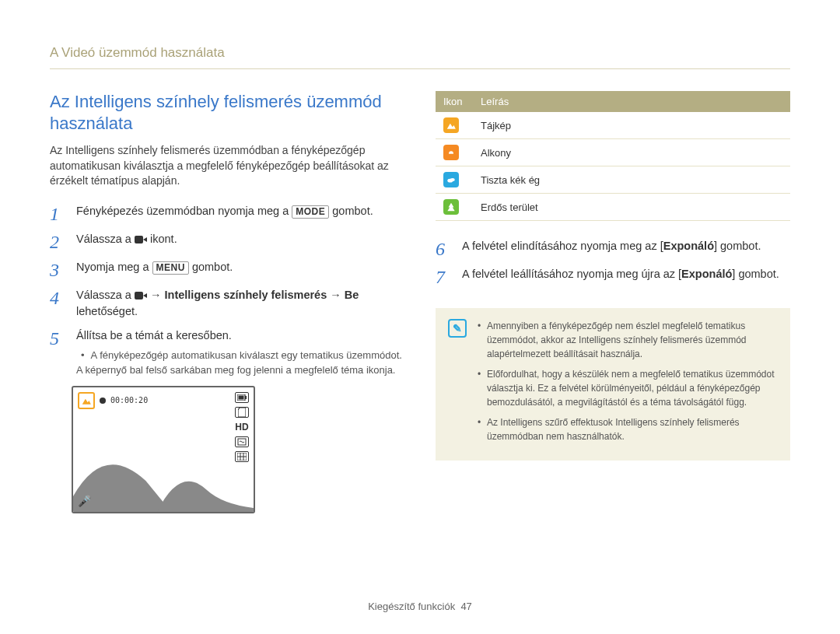  What do you see at coordinates (227, 166) in the screenshot?
I see `section-intro: Az Intelligens színhely felismerés üzemm…` at bounding box center [227, 166].